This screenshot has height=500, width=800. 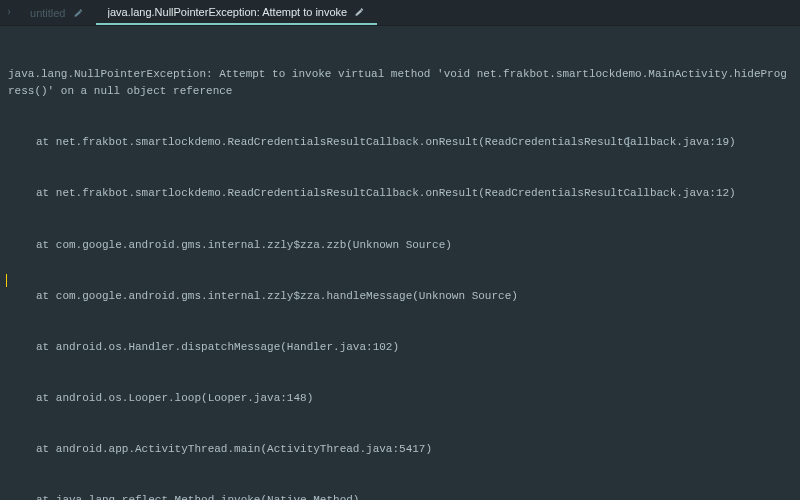 I want to click on chevron-right-icon: ›, so click(x=9, y=12).